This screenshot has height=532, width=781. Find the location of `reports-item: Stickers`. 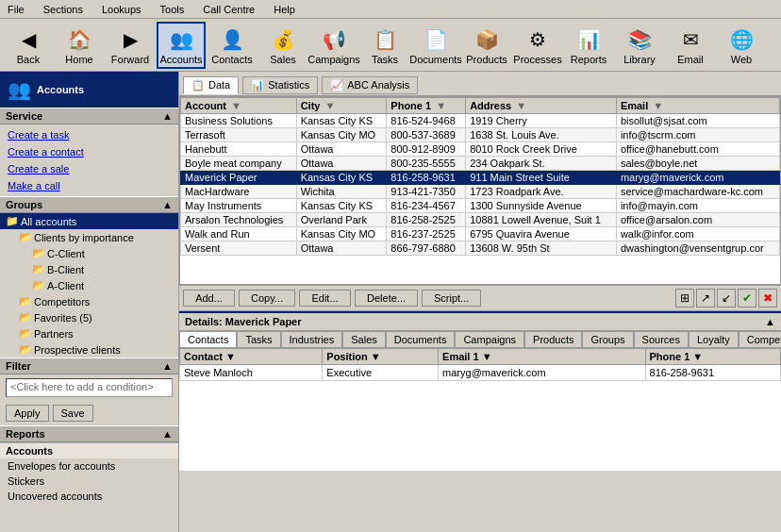

reports-item: Stickers is located at coordinates (89, 481).